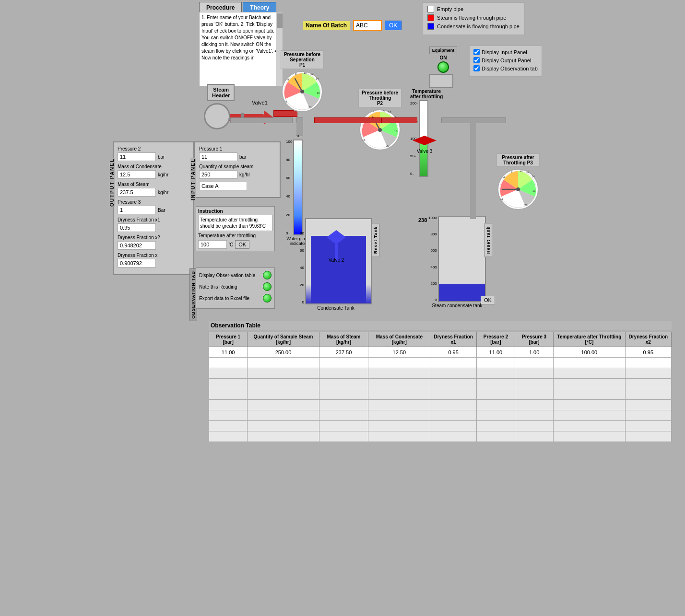 The image size is (685, 616). Describe the element at coordinates (488, 240) in the screenshot. I see `reset-tank-right: Reset Tank` at that location.